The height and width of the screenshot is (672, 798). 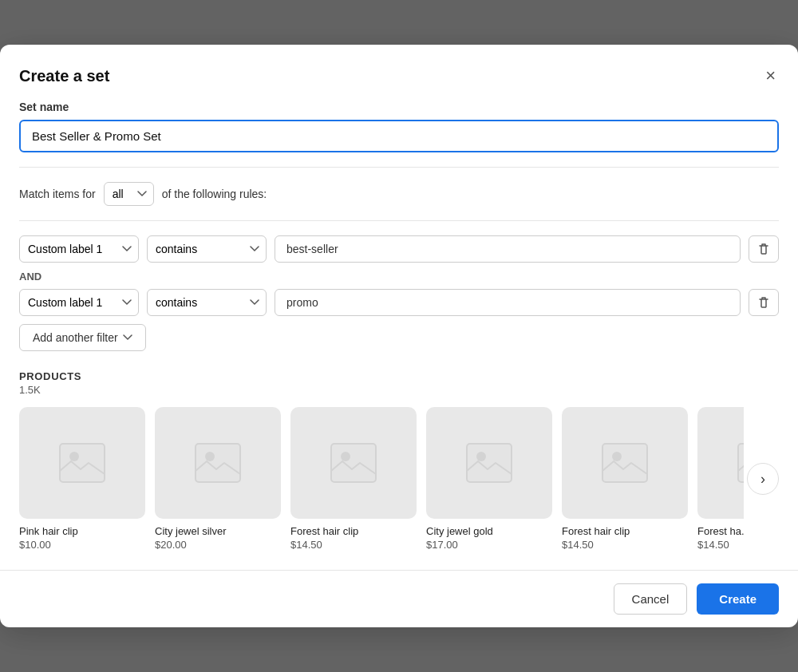 What do you see at coordinates (399, 377) in the screenshot?
I see `products-heading: PRODUCTS` at bounding box center [399, 377].